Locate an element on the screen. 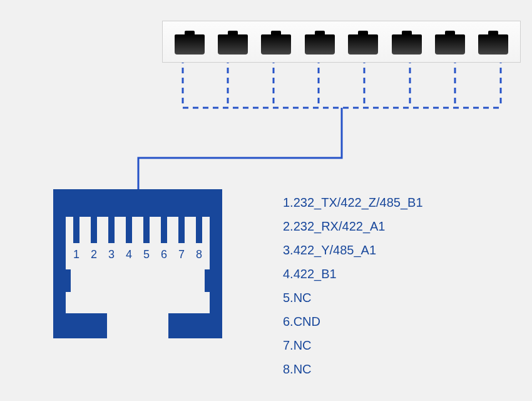 Image resolution: width=532 pixels, height=401 pixels. pinout-row: 5.NC is located at coordinates (353, 298).